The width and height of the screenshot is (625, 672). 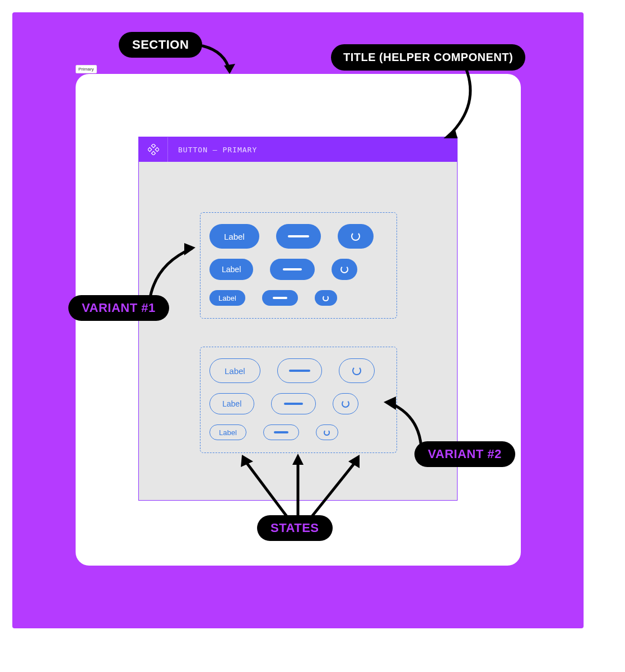 What do you see at coordinates (346, 404) in the screenshot?
I see `button-outline-md-loading` at bounding box center [346, 404].